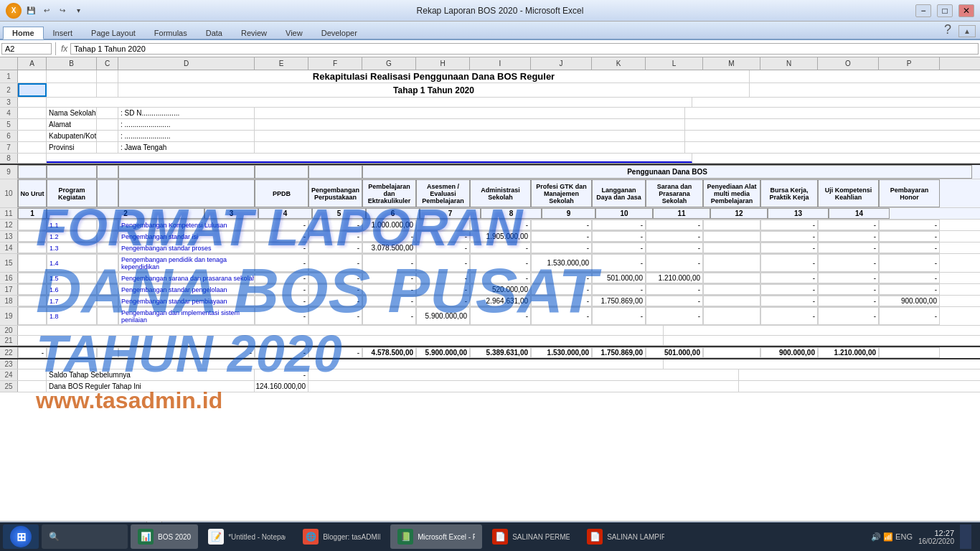  Describe the element at coordinates (32, 316) in the screenshot. I see `cell-a19` at that location.